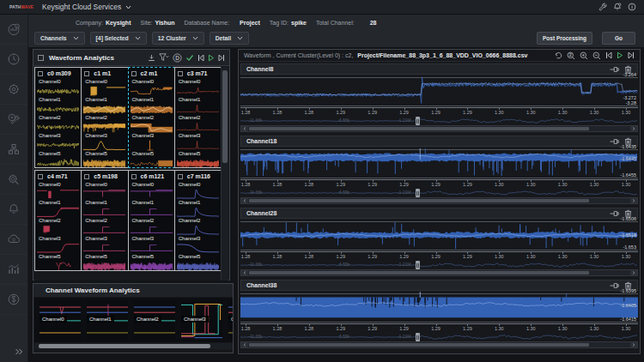  What do you see at coordinates (571, 56) in the screenshot?
I see `zoom-2x-icon: 2` at bounding box center [571, 56].